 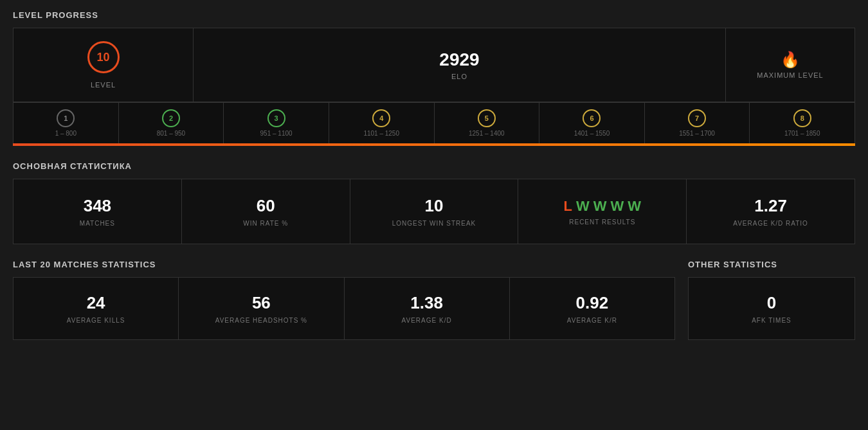 I want to click on elo-segment: 4 1101 – 1250, so click(x=382, y=123).